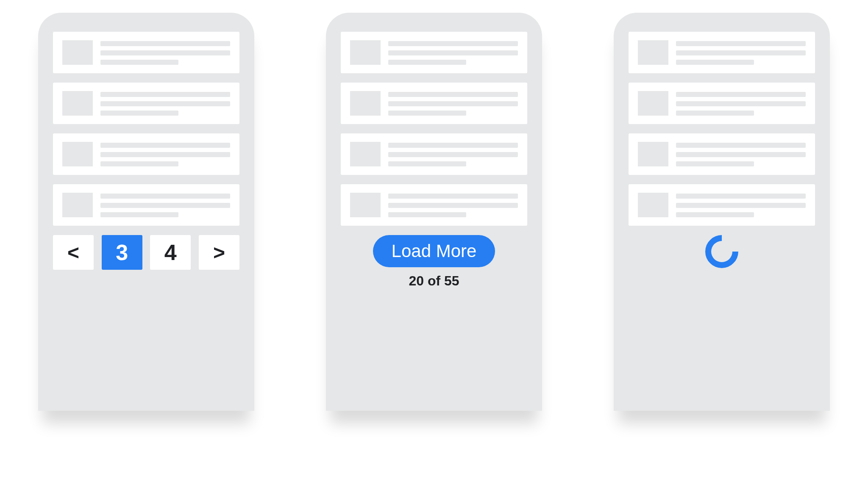  I want to click on load-more-count: 20 of 55, so click(434, 281).